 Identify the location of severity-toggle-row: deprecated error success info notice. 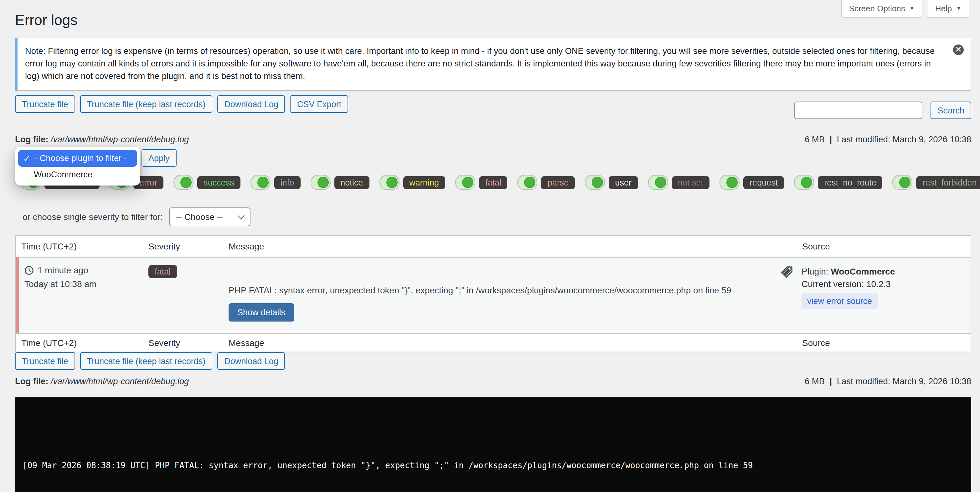
(500, 182).